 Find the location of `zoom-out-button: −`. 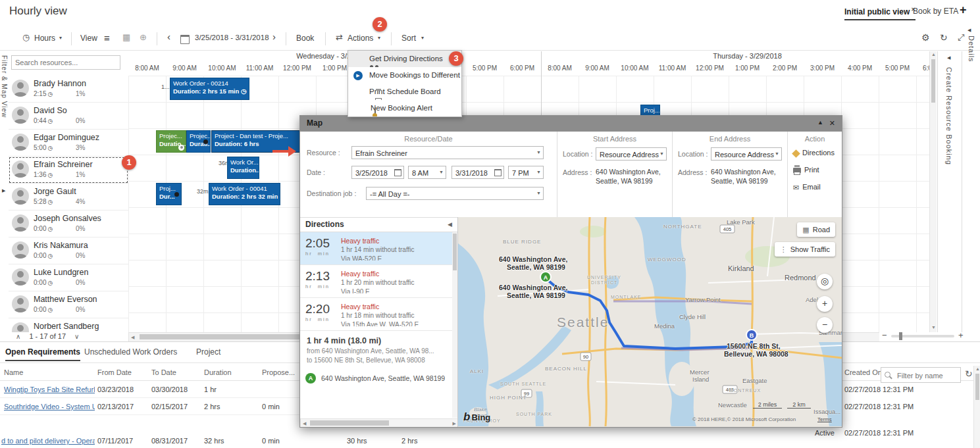

zoom-out-button: − is located at coordinates (825, 325).